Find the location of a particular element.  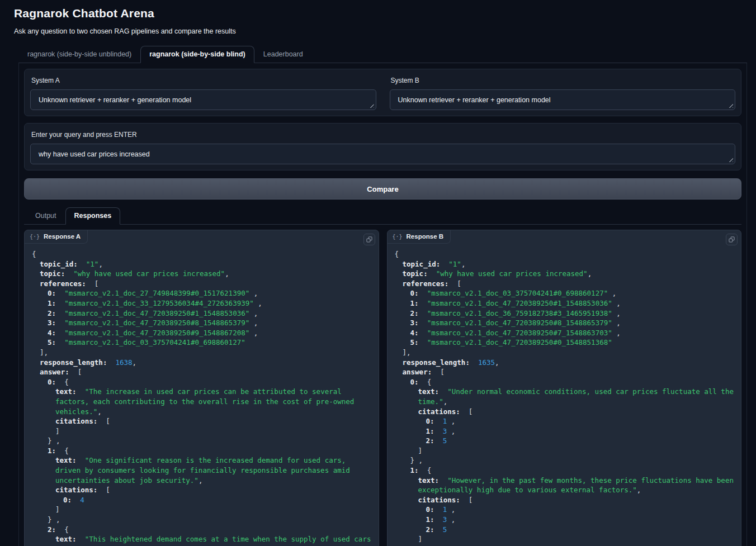

json-key: answer: is located at coordinates (417, 372).